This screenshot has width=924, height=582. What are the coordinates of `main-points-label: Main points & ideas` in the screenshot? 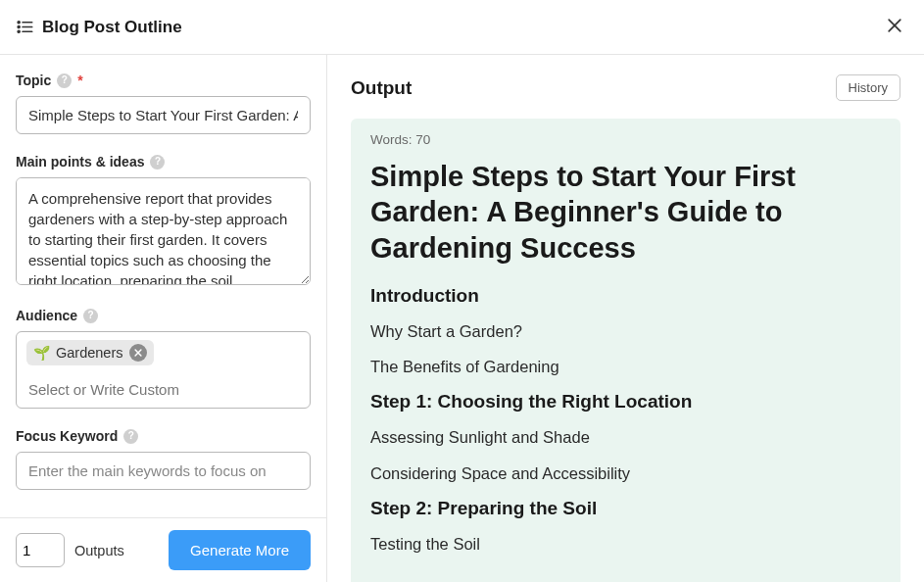 It's located at (80, 162).